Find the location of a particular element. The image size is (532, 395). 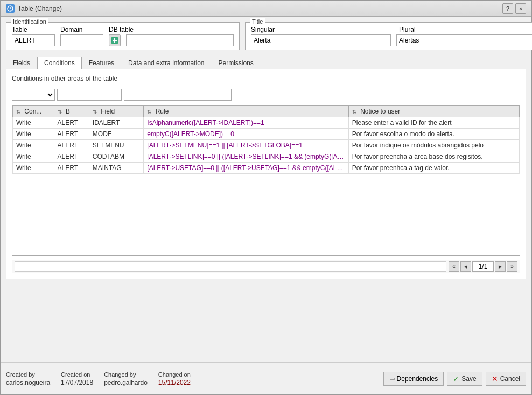

table-row: Write ALERT MODE emptyC([ALERT->MODE])==… is located at coordinates (266, 135).